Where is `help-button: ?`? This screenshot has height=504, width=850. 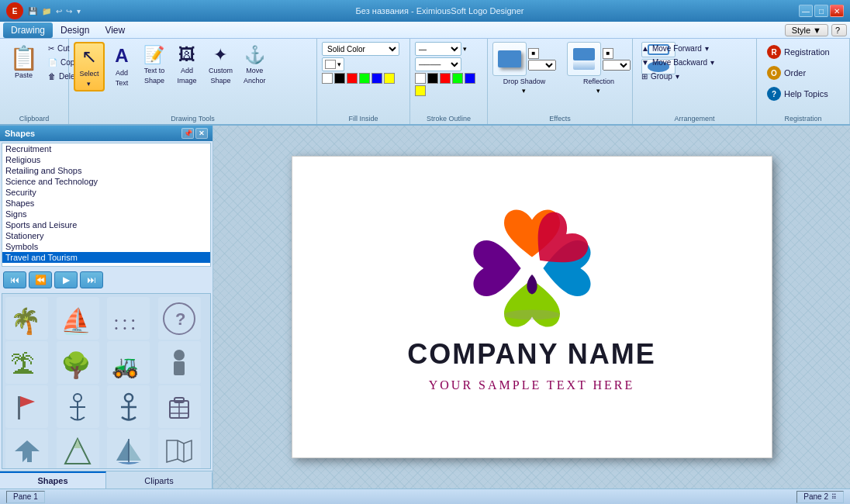
help-button: ? is located at coordinates (839, 30).